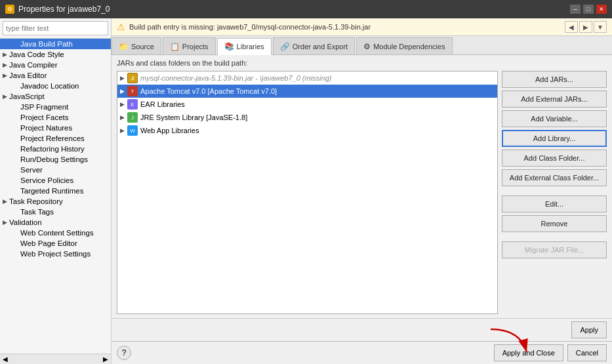 The height and width of the screenshot is (364, 612). What do you see at coordinates (55, 222) in the screenshot?
I see `sidebar-item-validation: ▶Validation` at bounding box center [55, 222].